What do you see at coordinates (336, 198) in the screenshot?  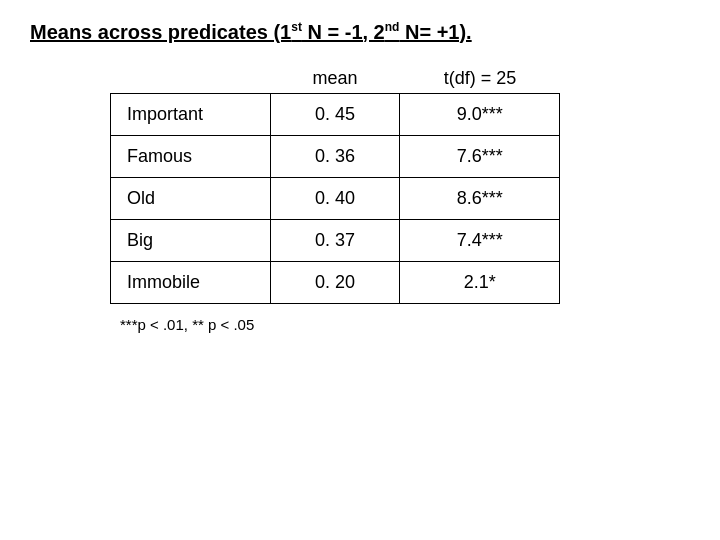 I see `table-row: Old0. 408.6***` at bounding box center [336, 198].